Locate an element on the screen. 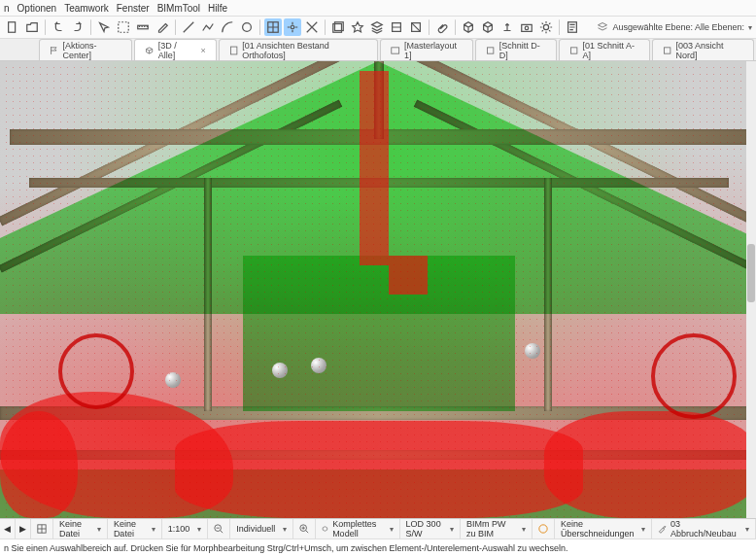 This screenshot has height=556, width=756. nav-left-button: ◀ is located at coordinates (8, 529).